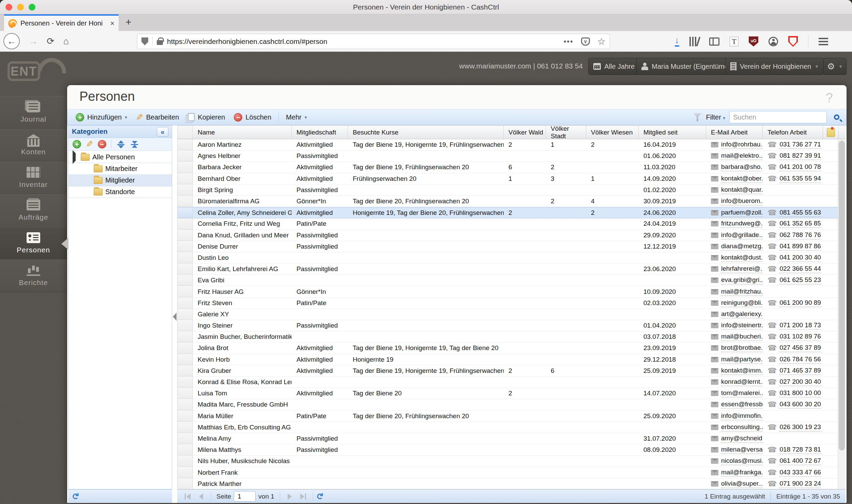  I want to click on table-row: Fritz StevenPatin/Pate02.03.2020reinigun…, so click(508, 303).